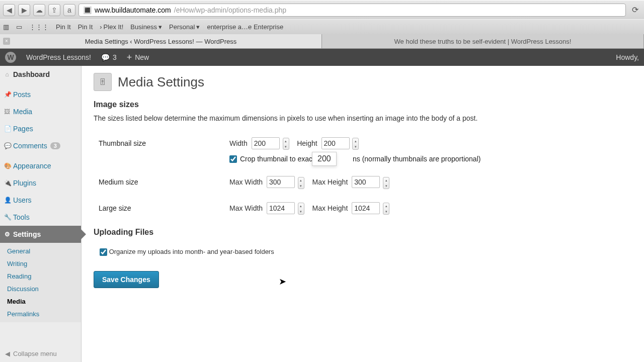 This screenshot has width=644, height=362. What do you see at coordinates (9, 10) in the screenshot?
I see `back-button: ◀` at bounding box center [9, 10].